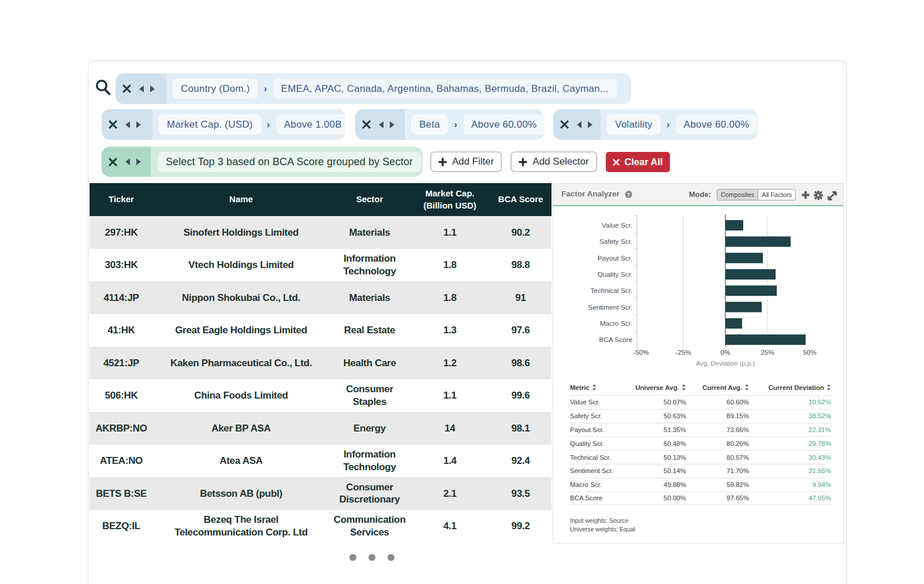 The image size is (924, 584). I want to click on svg-text: -25%, so click(683, 352).